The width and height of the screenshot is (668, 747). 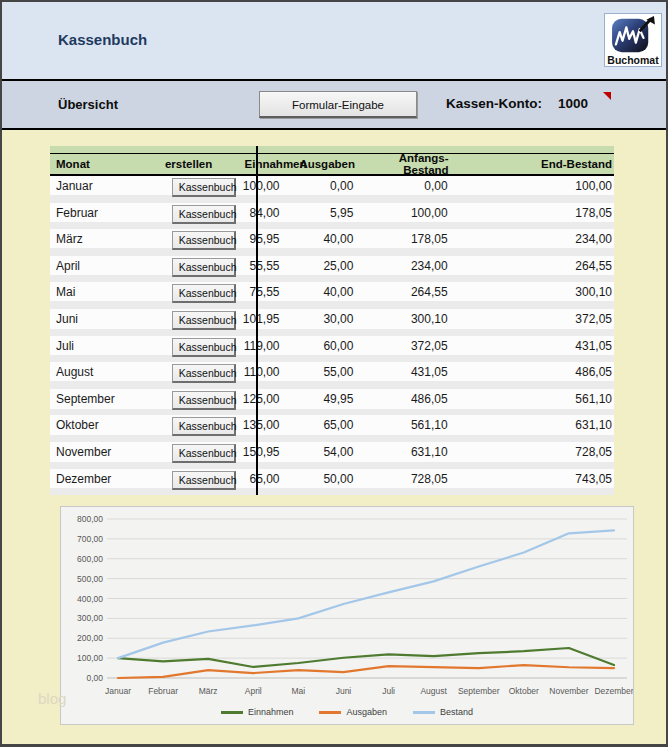 I want to click on anfangs-bestand-value: 0,00, so click(x=400, y=190).